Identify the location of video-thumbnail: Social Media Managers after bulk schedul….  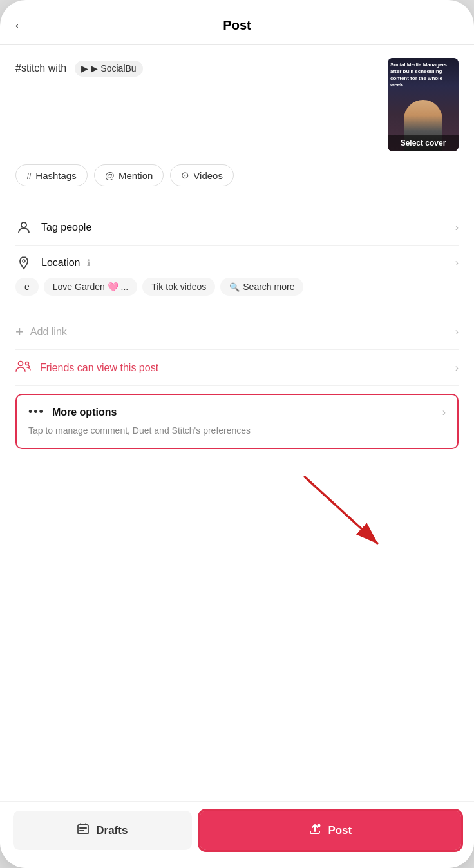
(423, 104).